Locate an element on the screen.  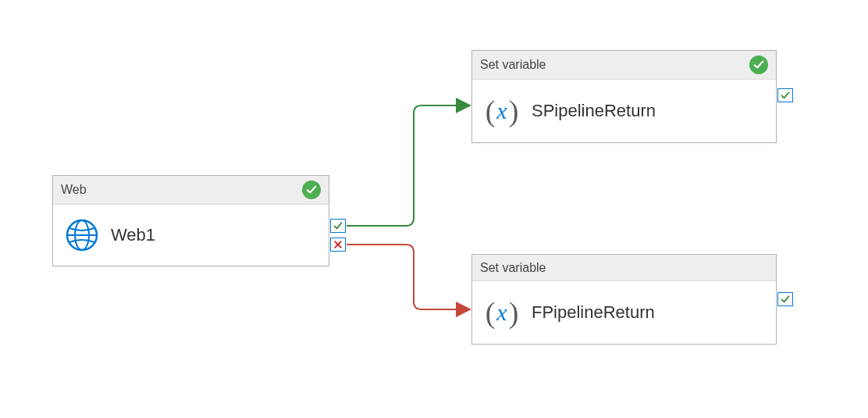
activity-setvar2-type-label: Set variable is located at coordinates (514, 268).